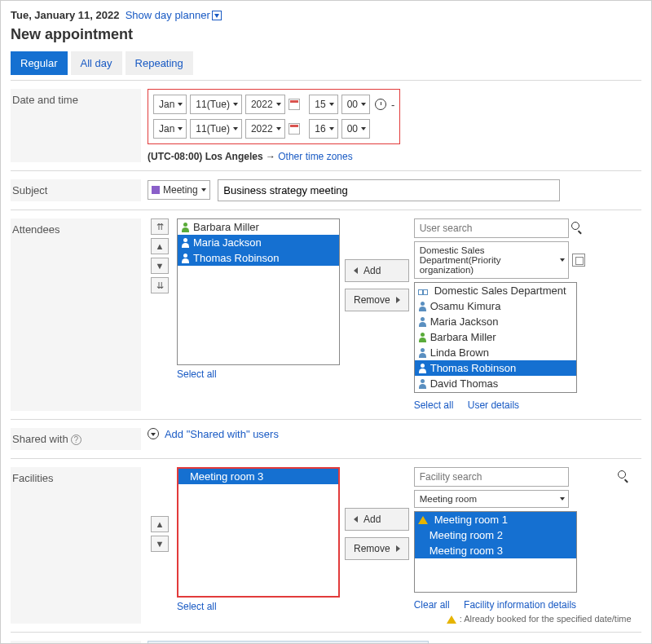 Image resolution: width=652 pixels, height=644 pixels. I want to click on from-minute-select: 00, so click(355, 104).